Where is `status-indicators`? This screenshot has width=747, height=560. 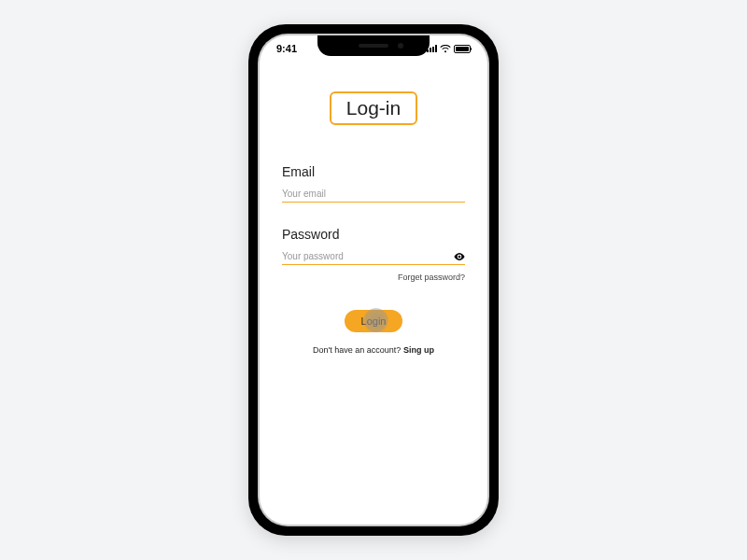
status-indicators is located at coordinates (448, 49).